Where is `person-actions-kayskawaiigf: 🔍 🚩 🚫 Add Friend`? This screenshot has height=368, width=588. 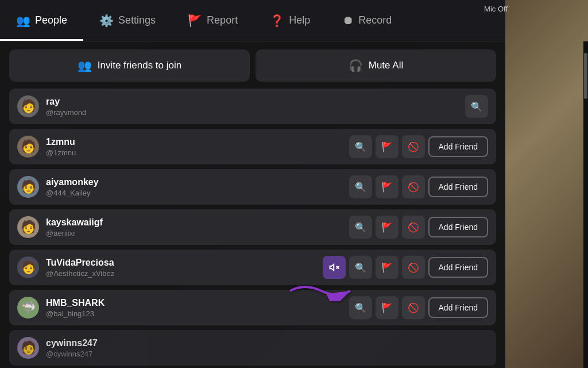 person-actions-kayskawaiigf: 🔍 🚩 🚫 Add Friend is located at coordinates (419, 227).